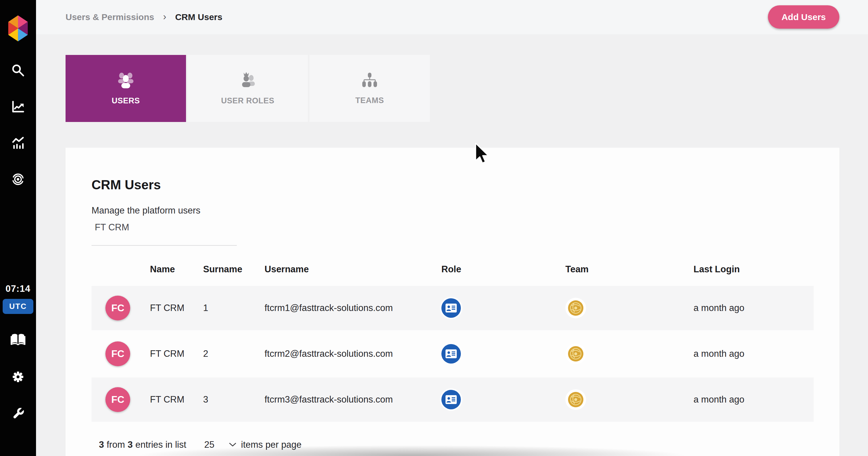 Image resolution: width=868 pixels, height=456 pixels. Describe the element at coordinates (453, 269) in the screenshot. I see `table-header-row: Name Surname Username Role Team Last Log…` at that location.